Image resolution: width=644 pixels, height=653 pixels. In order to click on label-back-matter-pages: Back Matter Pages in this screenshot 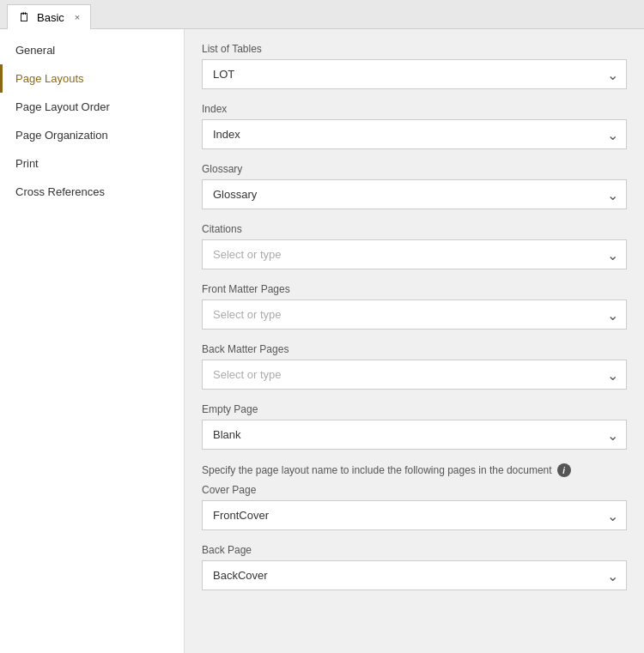, I will do `click(414, 349)`.